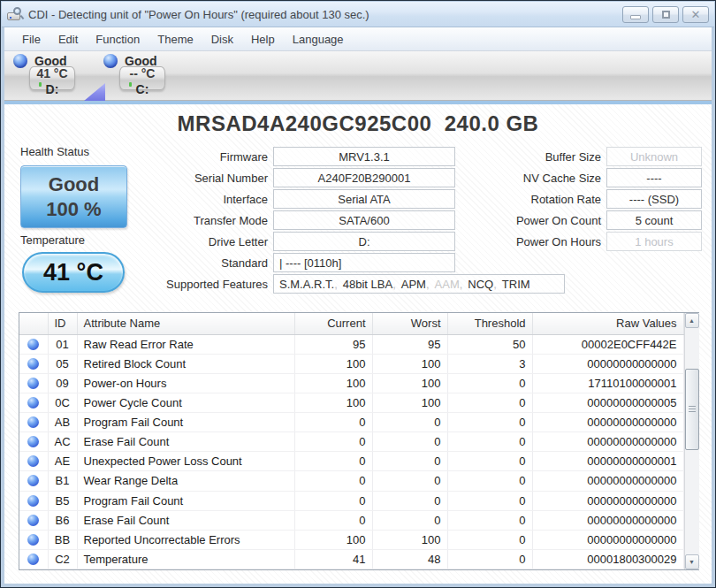 Image resolution: width=716 pixels, height=588 pixels. I want to click on minimize-icon, so click(636, 18).